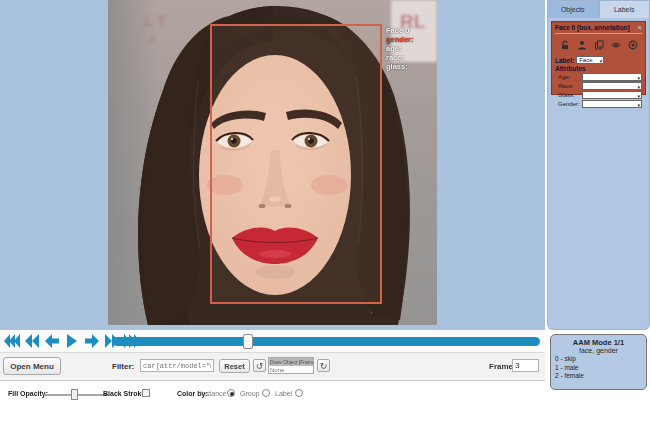 The image size is (650, 424). What do you see at coordinates (32, 341) in the screenshot?
I see `rewind-button` at bounding box center [32, 341].